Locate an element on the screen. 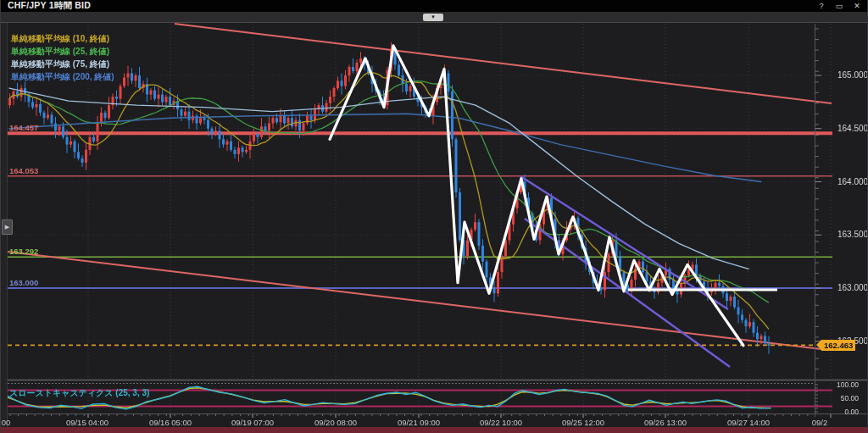 This screenshot has width=868, height=433. x-axis-label: 09/21 09:00 is located at coordinates (419, 422).